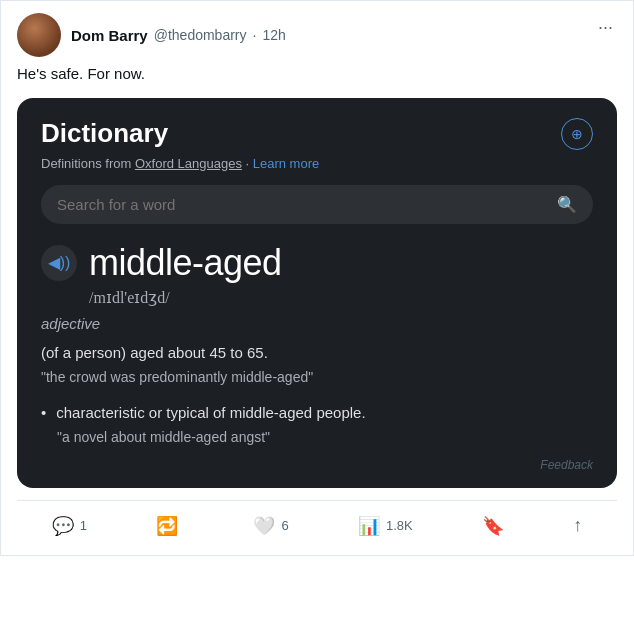  What do you see at coordinates (152, 35) in the screenshot?
I see `tweet-header-left: Dom Barry @thedombarry · 12h` at bounding box center [152, 35].